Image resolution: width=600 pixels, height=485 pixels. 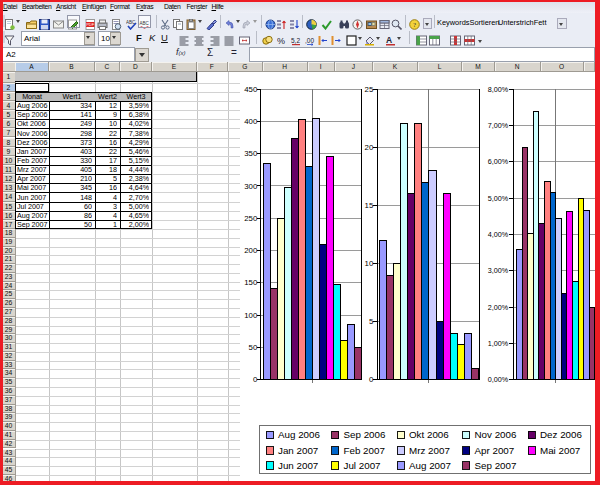 What do you see at coordinates (498, 380) in the screenshot?
I see `svg-text: 0,00%` at bounding box center [498, 380].